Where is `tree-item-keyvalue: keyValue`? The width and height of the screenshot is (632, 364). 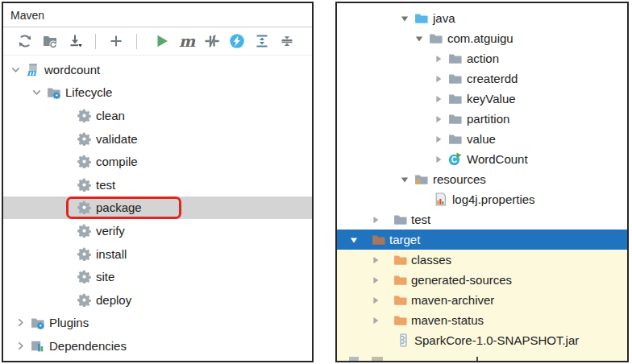 tree-item-keyvalue: keyValue is located at coordinates (482, 98).